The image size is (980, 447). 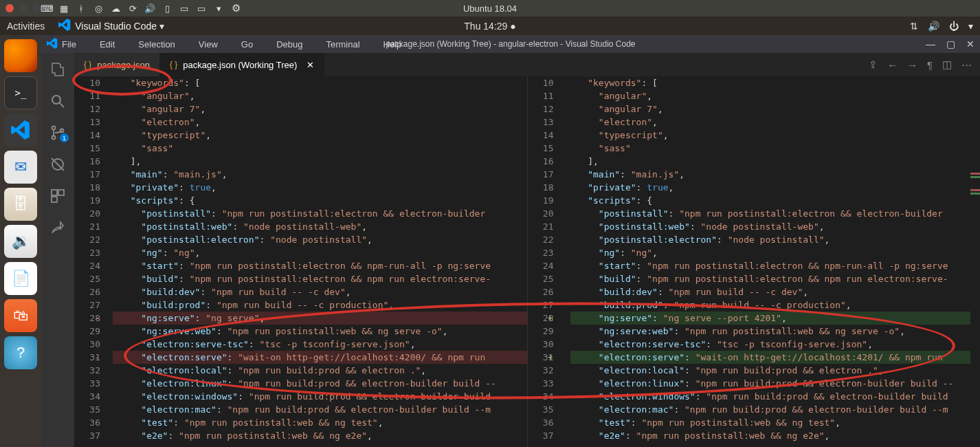 What do you see at coordinates (771, 318) in the screenshot?
I see `code-line: "ng:serve": "ng serve --port 4201",` at bounding box center [771, 318].